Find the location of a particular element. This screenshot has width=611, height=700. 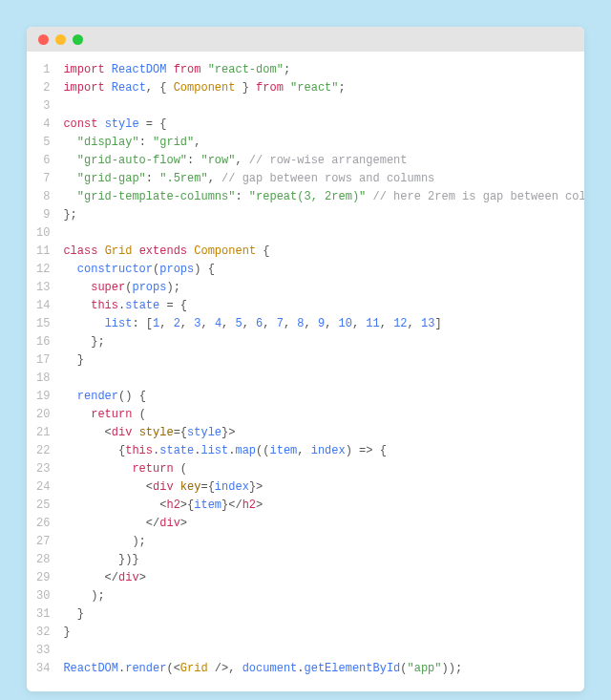

line-number: 13 is located at coordinates (43, 288).